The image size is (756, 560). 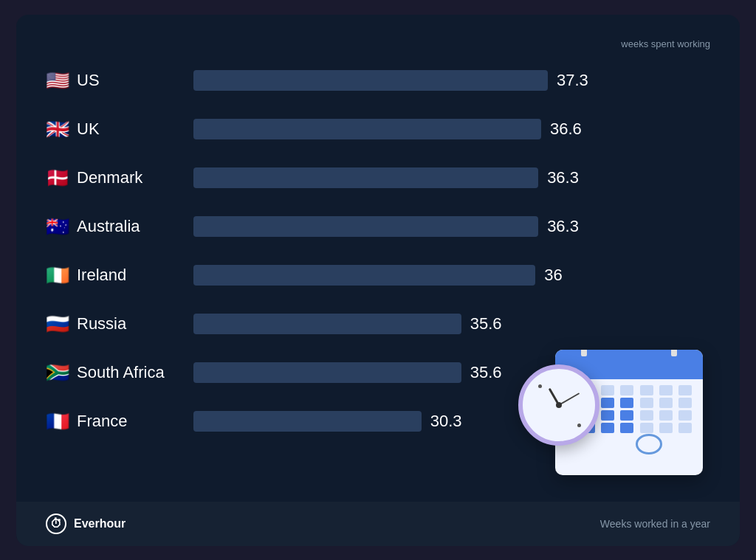 What do you see at coordinates (56, 524) in the screenshot?
I see `brand-icon: ⏱` at bounding box center [56, 524].